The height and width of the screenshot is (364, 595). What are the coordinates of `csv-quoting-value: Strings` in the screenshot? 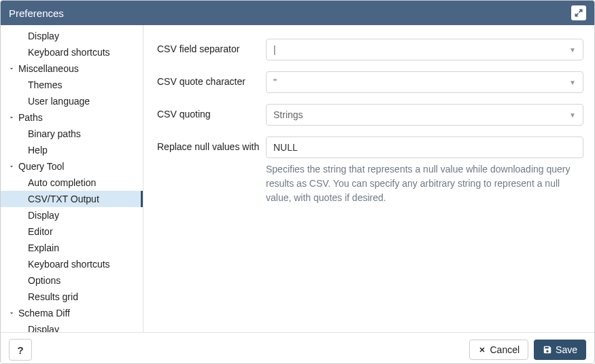 It's located at (288, 115).